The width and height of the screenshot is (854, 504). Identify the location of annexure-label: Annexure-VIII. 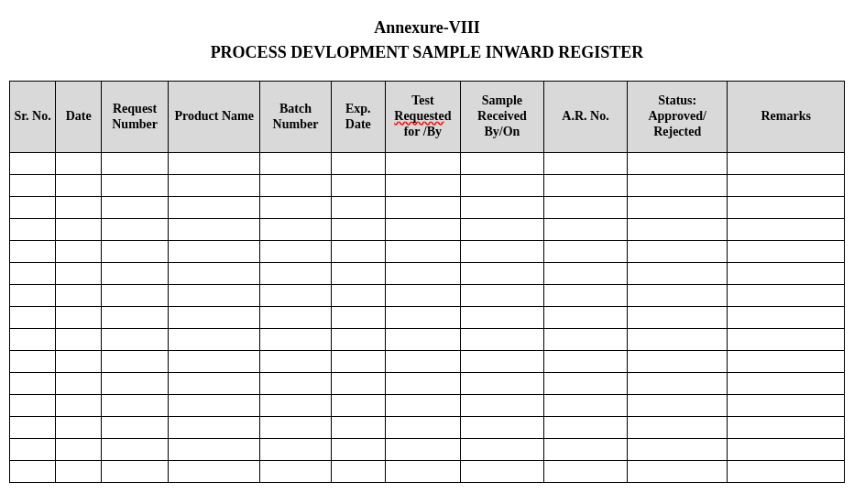
(427, 27).